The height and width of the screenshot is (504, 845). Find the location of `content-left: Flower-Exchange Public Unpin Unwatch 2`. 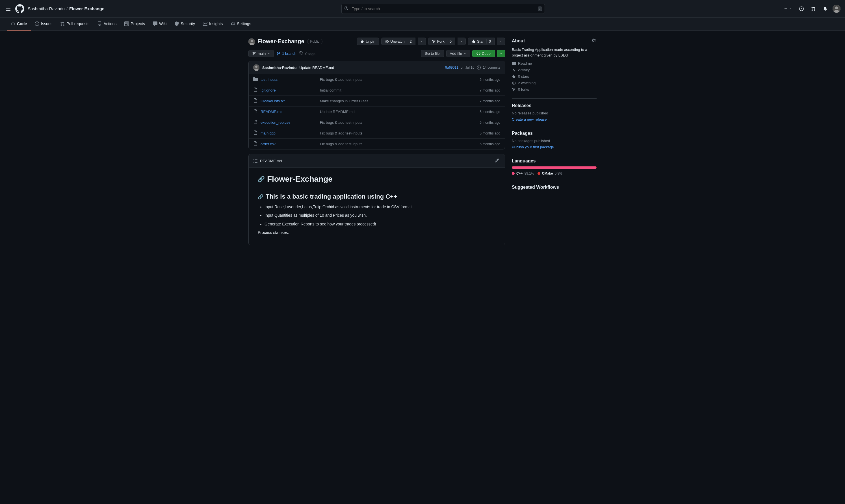

content-left: Flower-Exchange Public Unpin Unwatch 2 is located at coordinates (377, 141).